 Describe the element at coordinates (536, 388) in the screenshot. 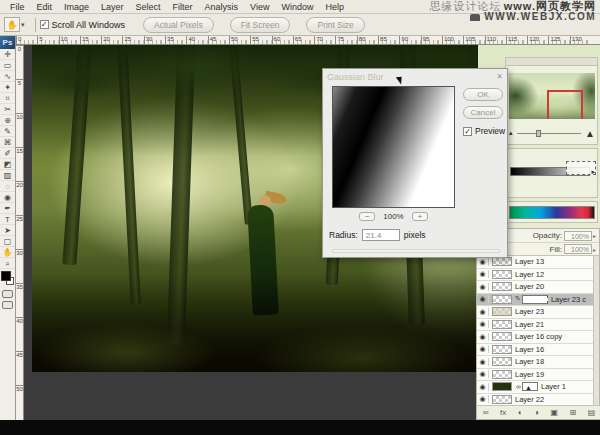

I see `layer-row: ◉∞▲Layer 1` at that location.